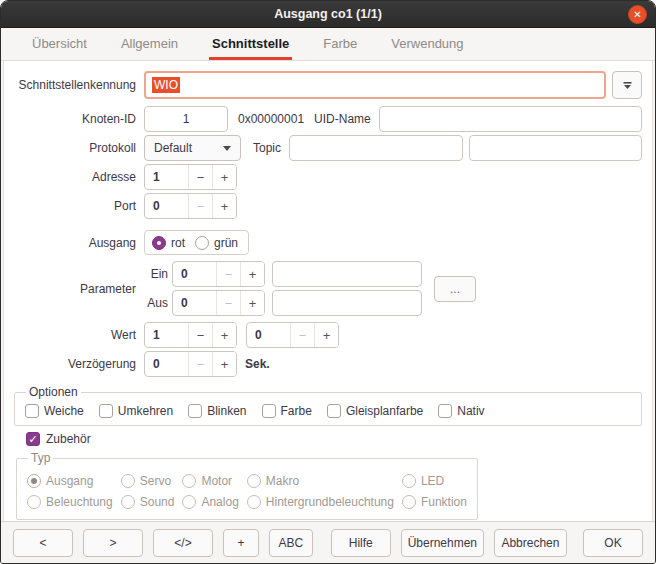 This screenshot has width=656, height=564. Describe the element at coordinates (442, 543) in the screenshot. I see `apply-button: Übernehmen` at that location.